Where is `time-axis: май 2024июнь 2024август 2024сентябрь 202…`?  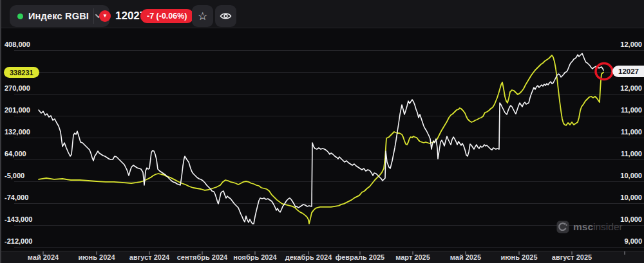 time-axis: май 2024июнь 2024август 2024сентябрь 202… is located at coordinates (323, 257).